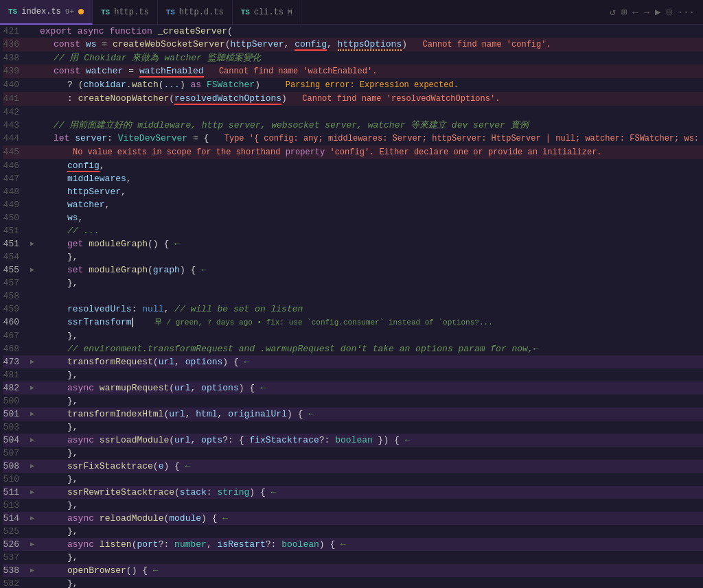 The width and height of the screenshot is (703, 588). What do you see at coordinates (353, 244) in the screenshot?
I see `table-row: 451 ▶ get moduleGraph() { ←` at bounding box center [353, 244].